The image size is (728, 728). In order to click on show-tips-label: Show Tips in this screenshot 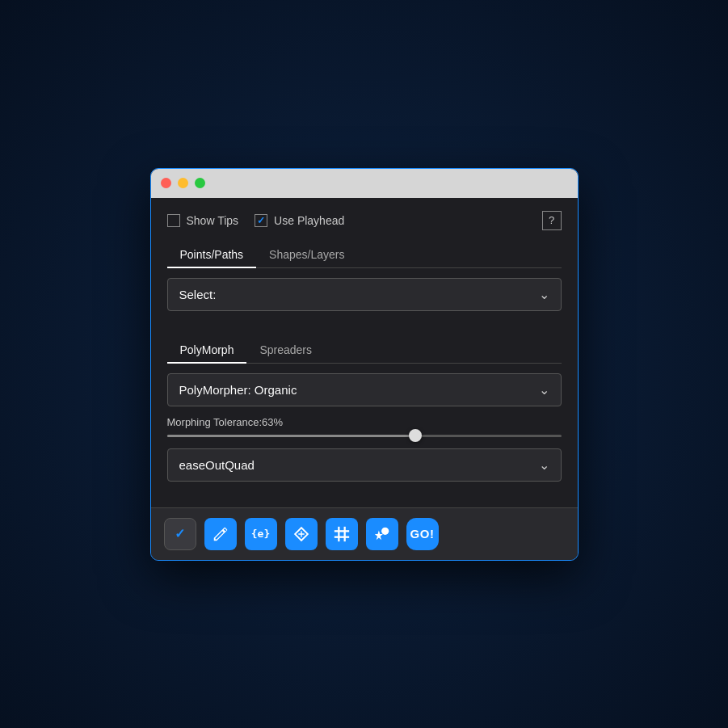, I will do `click(213, 221)`.